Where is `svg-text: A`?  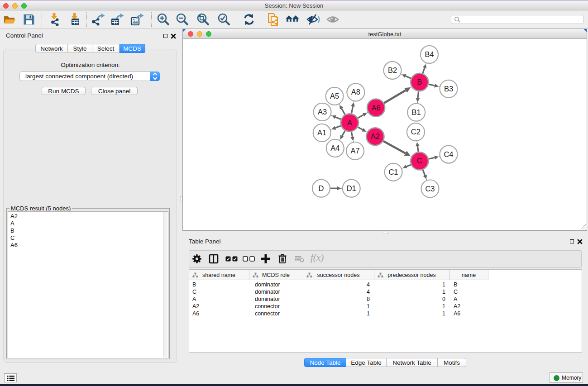
svg-text: A is located at coordinates (349, 123).